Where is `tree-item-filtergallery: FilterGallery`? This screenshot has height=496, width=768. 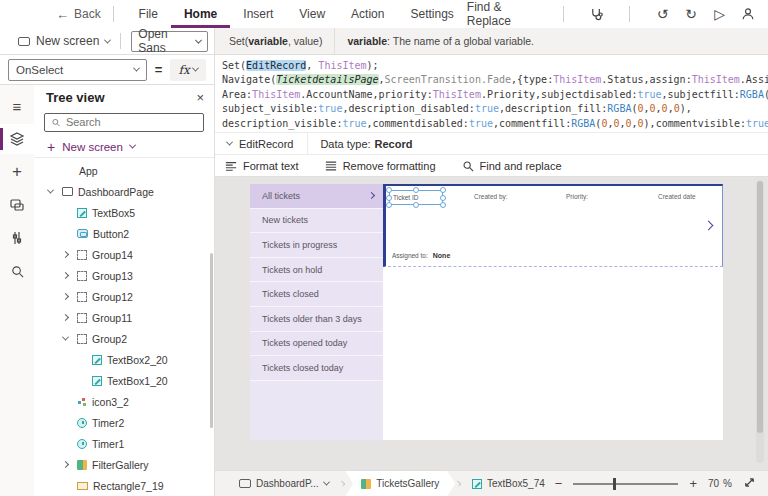 tree-item-filtergallery: FilterGallery is located at coordinates (124, 464).